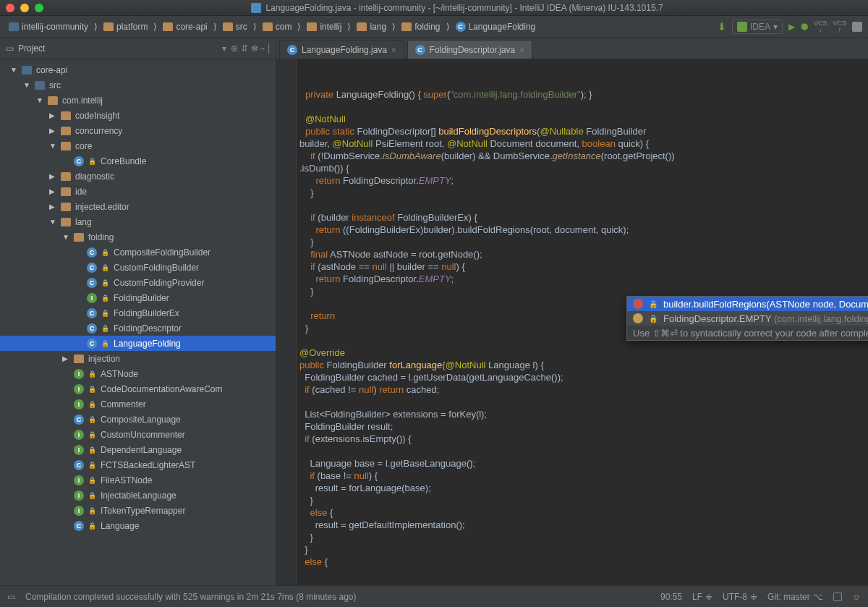 This screenshot has height=607, width=868. What do you see at coordinates (234, 48) in the screenshot?
I see `locate-icon: ⊕` at bounding box center [234, 48].